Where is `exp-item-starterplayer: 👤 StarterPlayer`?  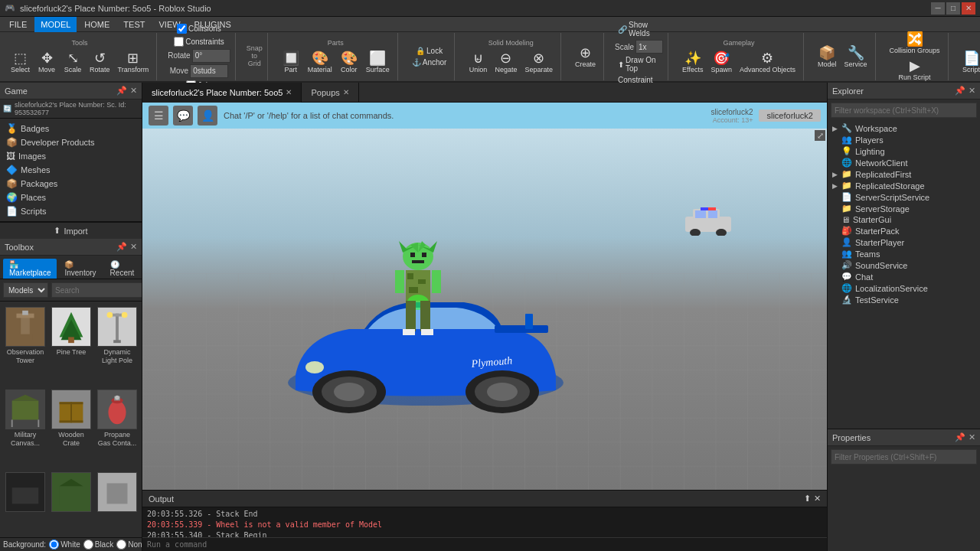
exp-item-starterplayer: 👤 StarterPlayer is located at coordinates (903, 242).